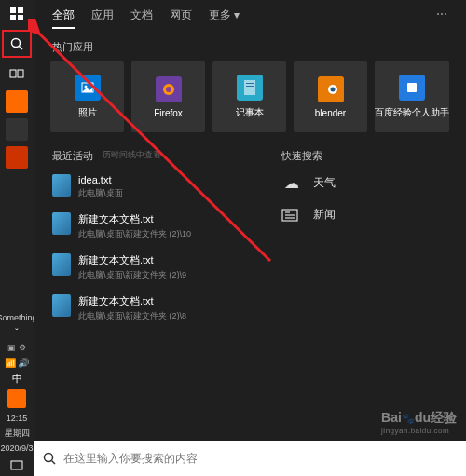 This screenshot has width=466, height=476. Describe the element at coordinates (156, 308) in the screenshot. I see `recent-item: 新建文本文档.txt此电脑\桌面\新建文件夹 (2)\8` at that location.